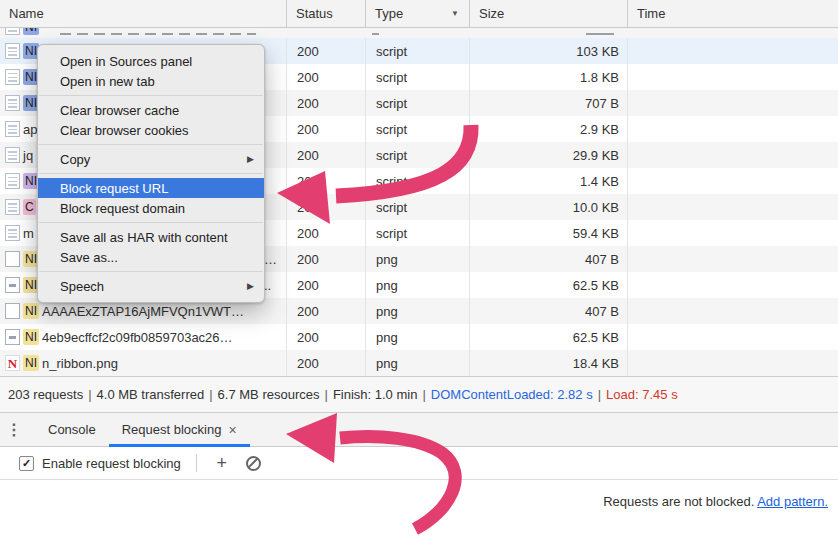  What do you see at coordinates (26, 464) in the screenshot?
I see `enable-request-blocking-checkbox: ✓` at bounding box center [26, 464].